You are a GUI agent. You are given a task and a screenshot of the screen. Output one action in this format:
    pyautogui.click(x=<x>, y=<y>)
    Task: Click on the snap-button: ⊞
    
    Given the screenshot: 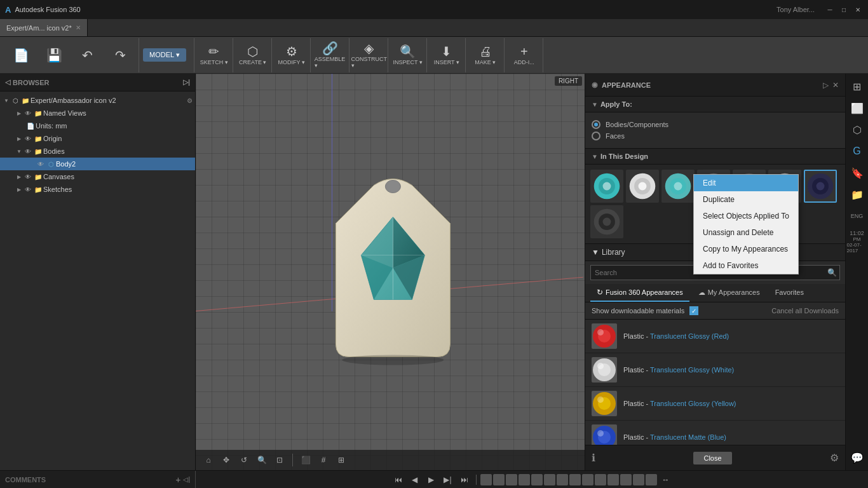 What is the action you would take?
    pyautogui.click(x=341, y=460)
    